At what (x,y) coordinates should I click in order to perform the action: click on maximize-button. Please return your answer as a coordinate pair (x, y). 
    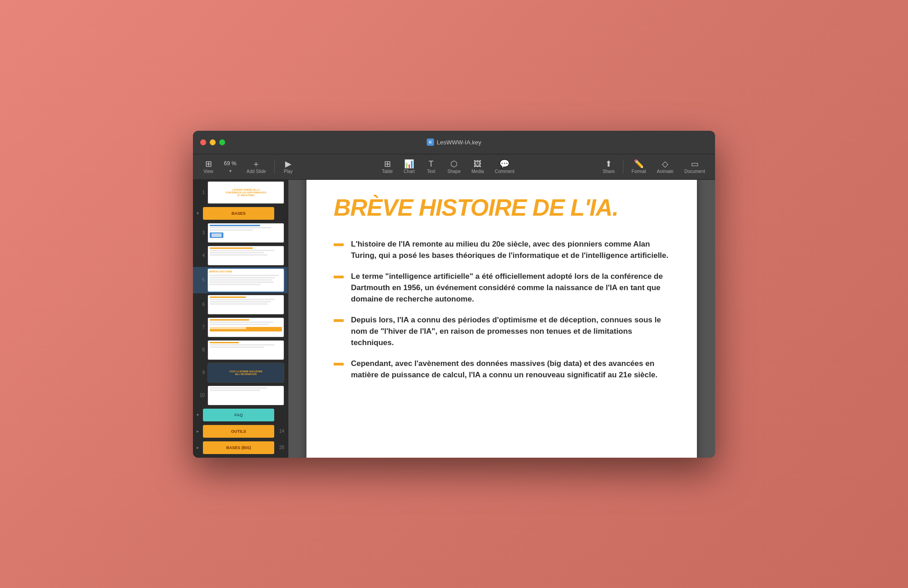
    Looking at the image, I should click on (222, 143).